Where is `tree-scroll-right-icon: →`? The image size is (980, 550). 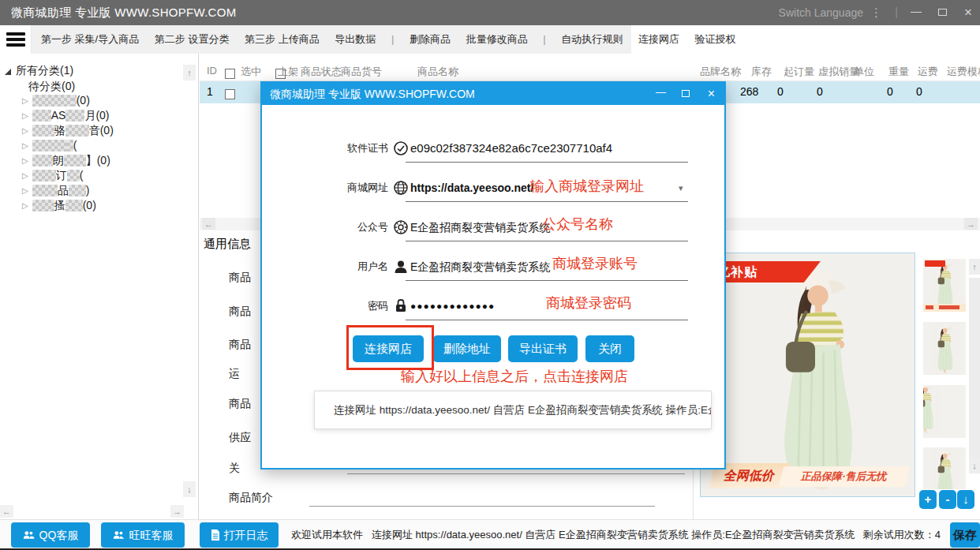 tree-scroll-right-icon: → is located at coordinates (177, 511).